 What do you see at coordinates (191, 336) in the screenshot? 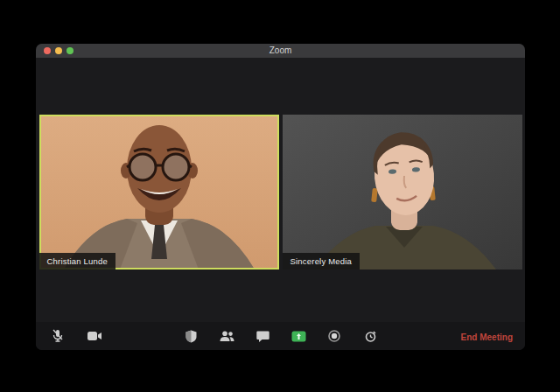
I see `security-button` at bounding box center [191, 336].